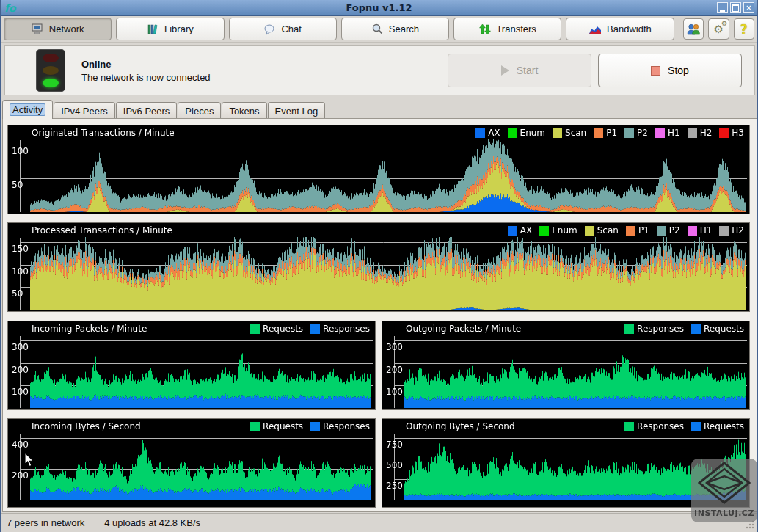 Image resolution: width=758 pixels, height=532 pixels. I want to click on outgoing-packets-canvas, so click(566, 365).